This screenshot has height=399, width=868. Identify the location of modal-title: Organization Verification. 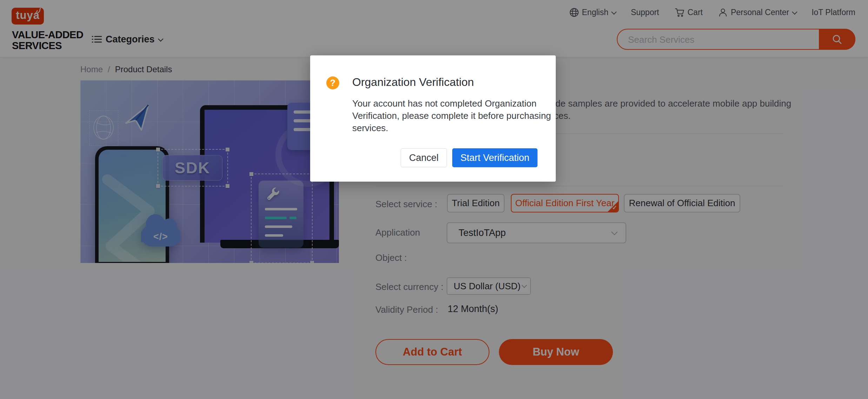
(413, 82).